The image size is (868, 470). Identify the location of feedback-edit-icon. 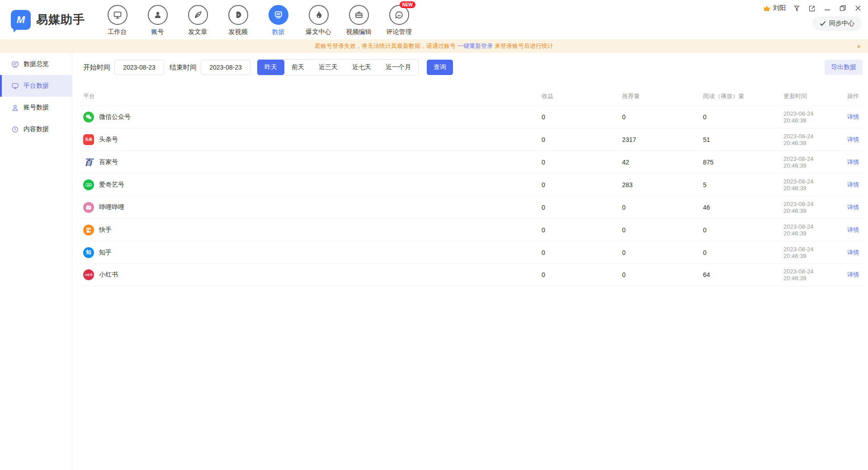
(812, 8).